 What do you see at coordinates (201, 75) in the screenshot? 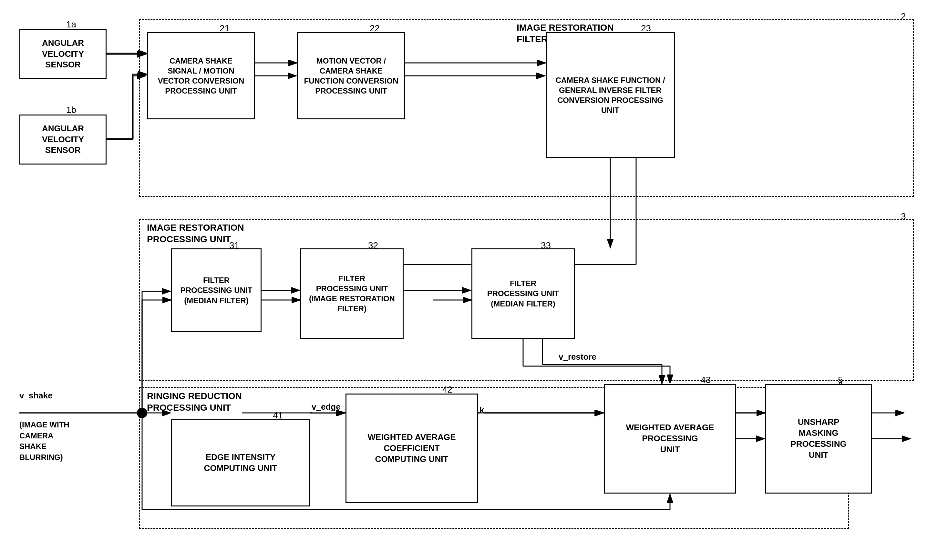
I see `unit-21-block: CAMERA SHAKESIGNAL / MOTIONVECTOR CONVER…` at bounding box center [201, 75].